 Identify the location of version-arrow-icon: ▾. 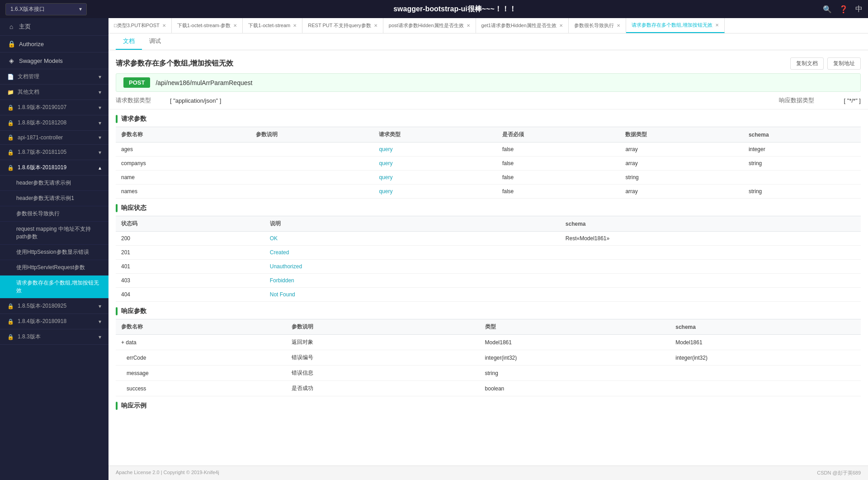
(80, 9).